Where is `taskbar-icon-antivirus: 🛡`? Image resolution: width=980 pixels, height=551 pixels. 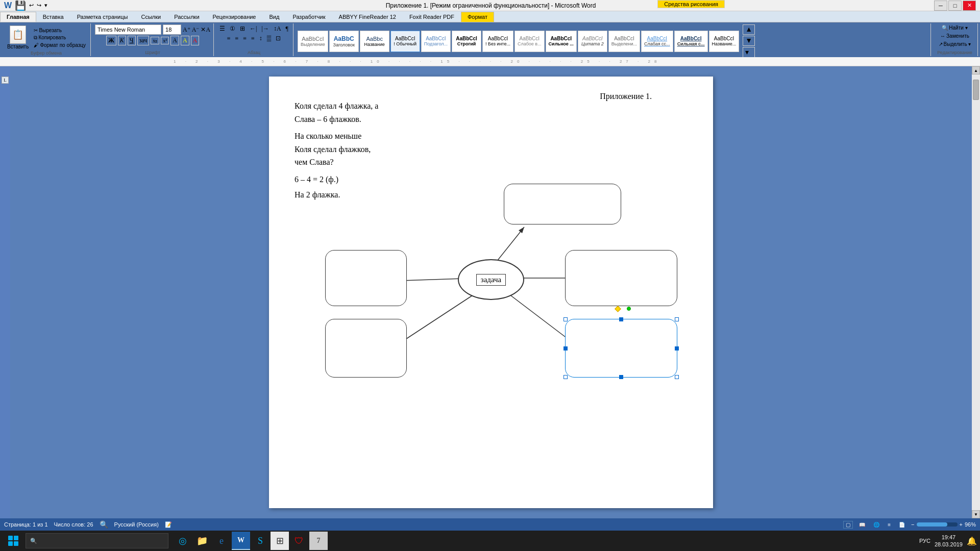
taskbar-icon-antivirus: 🛡 is located at coordinates (299, 541).